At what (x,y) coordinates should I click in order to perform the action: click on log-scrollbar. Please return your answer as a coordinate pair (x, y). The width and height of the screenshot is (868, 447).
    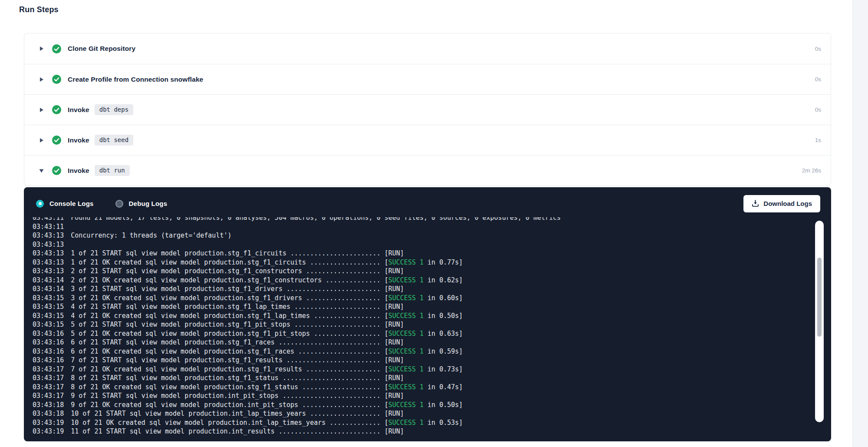
    Looking at the image, I should click on (819, 321).